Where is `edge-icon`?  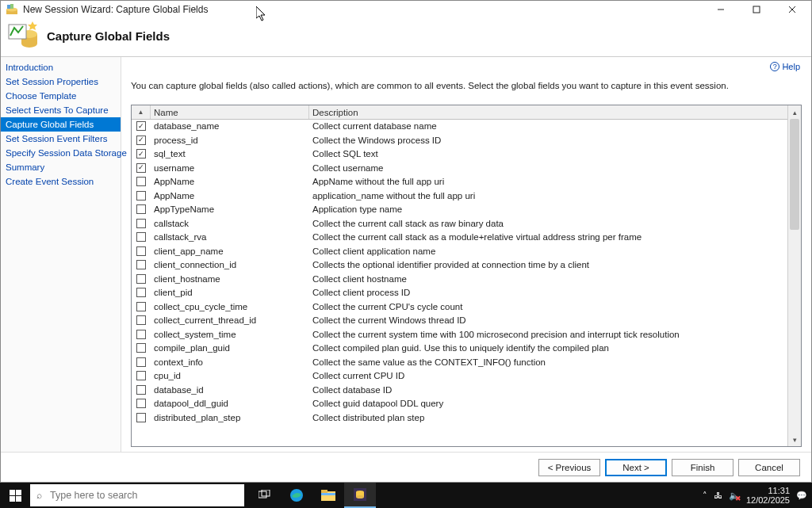
edge-icon is located at coordinates (297, 495).